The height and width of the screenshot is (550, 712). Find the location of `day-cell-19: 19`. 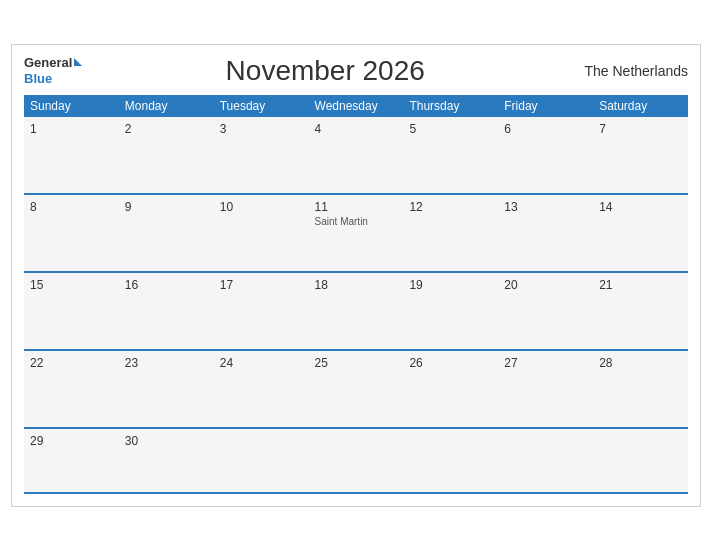

day-cell-19: 19 is located at coordinates (450, 311).